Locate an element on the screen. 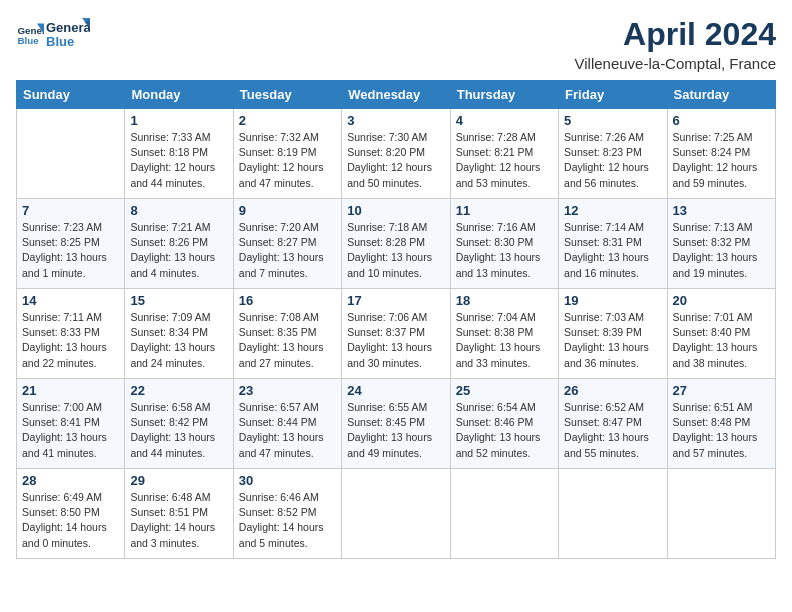 Image resolution: width=792 pixels, height=612 pixels. calendar-cell: 2Sunrise: 7:32 AM Sunset: 8:19 PM Daylig… is located at coordinates (287, 154).